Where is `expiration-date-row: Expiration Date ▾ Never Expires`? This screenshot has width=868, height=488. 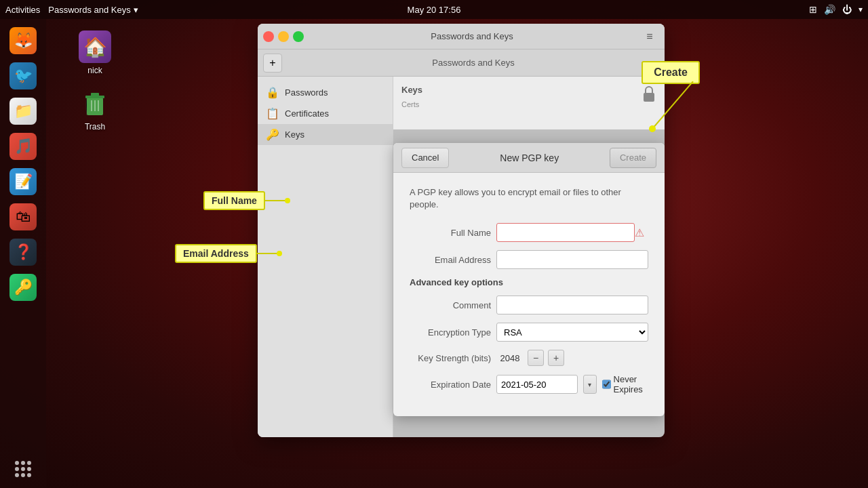
expiration-date-row: Expiration Date ▾ Never Expires is located at coordinates (529, 384).